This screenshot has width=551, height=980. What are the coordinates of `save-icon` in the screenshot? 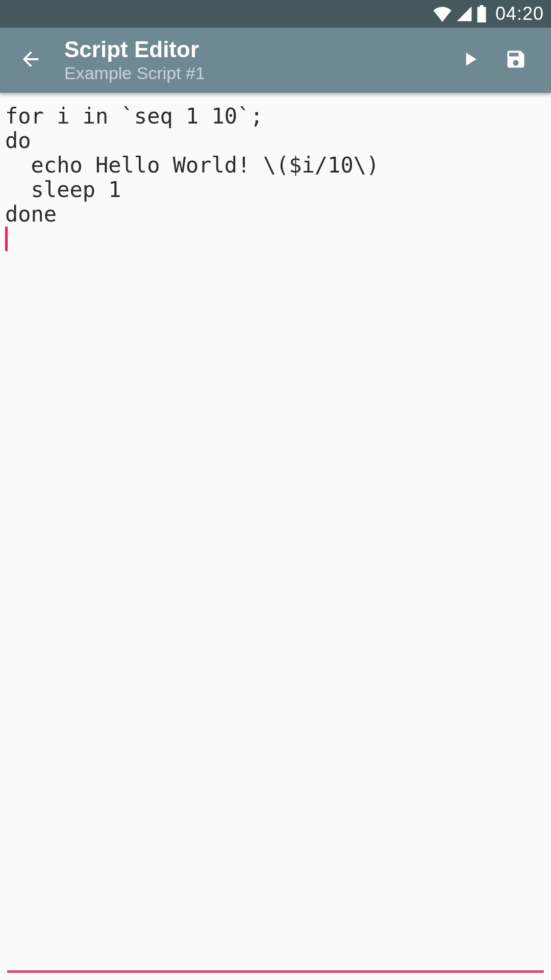 It's located at (516, 60).